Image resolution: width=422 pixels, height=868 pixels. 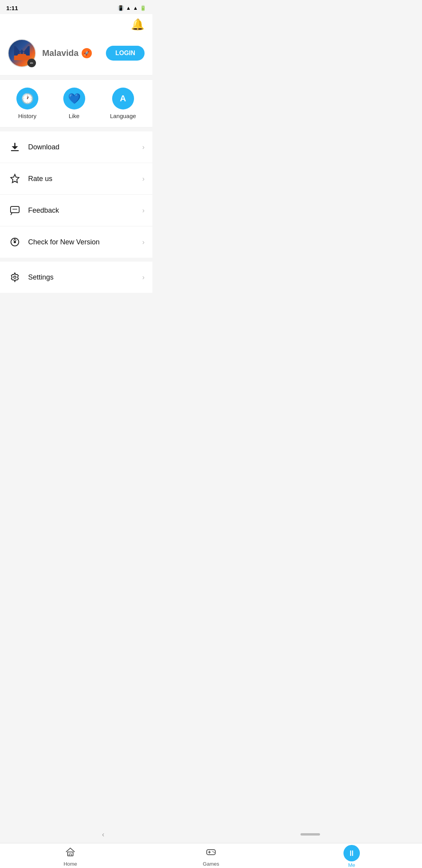 I want to click on avatar-edit-icon: ✏, so click(x=32, y=63).